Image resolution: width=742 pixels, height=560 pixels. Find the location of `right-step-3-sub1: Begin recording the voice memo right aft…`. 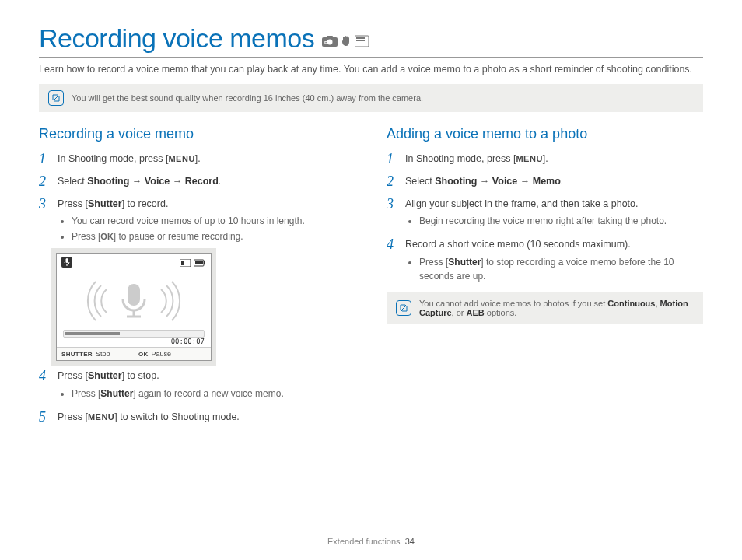

right-step-3-sub1: Begin recording the voice memo right aft… is located at coordinates (562, 221).